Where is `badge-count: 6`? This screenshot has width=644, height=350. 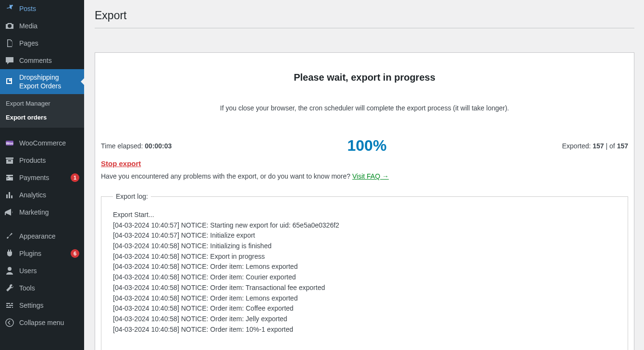 badge-count: 6 is located at coordinates (75, 253).